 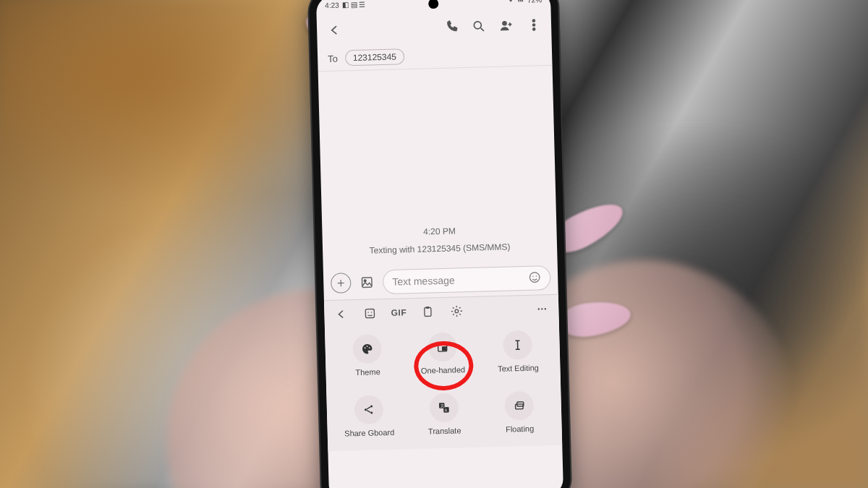 What do you see at coordinates (367, 372) in the screenshot?
I see `tile-label: Theme` at bounding box center [367, 372].